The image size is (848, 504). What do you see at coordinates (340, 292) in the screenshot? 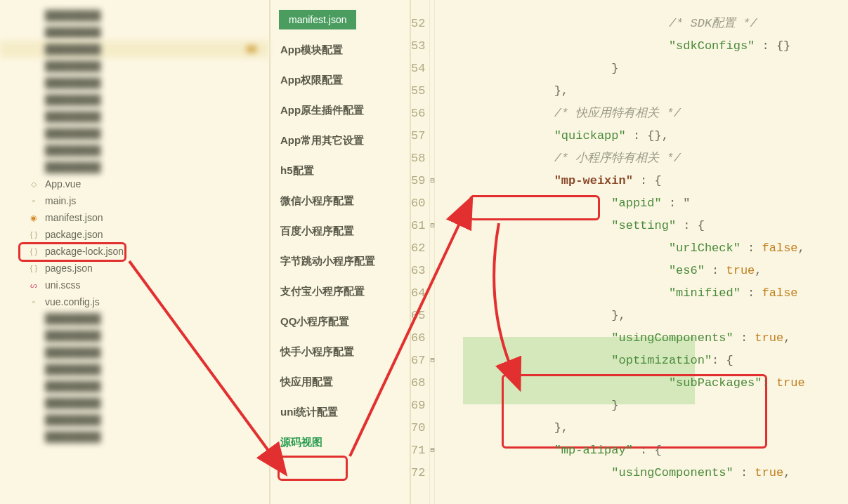
I see `config-item-8: 支付宝小程序配置` at bounding box center [340, 292].